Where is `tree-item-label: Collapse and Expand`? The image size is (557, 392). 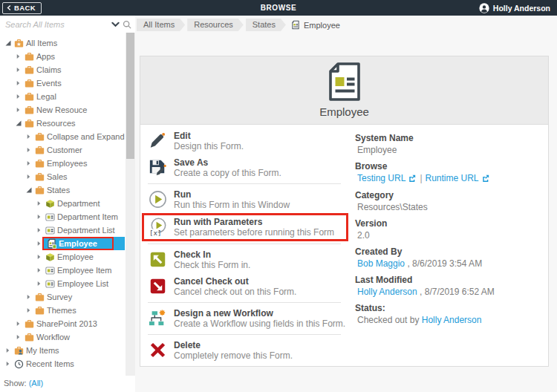 tree-item-label: Collapse and Expand is located at coordinates (86, 137).